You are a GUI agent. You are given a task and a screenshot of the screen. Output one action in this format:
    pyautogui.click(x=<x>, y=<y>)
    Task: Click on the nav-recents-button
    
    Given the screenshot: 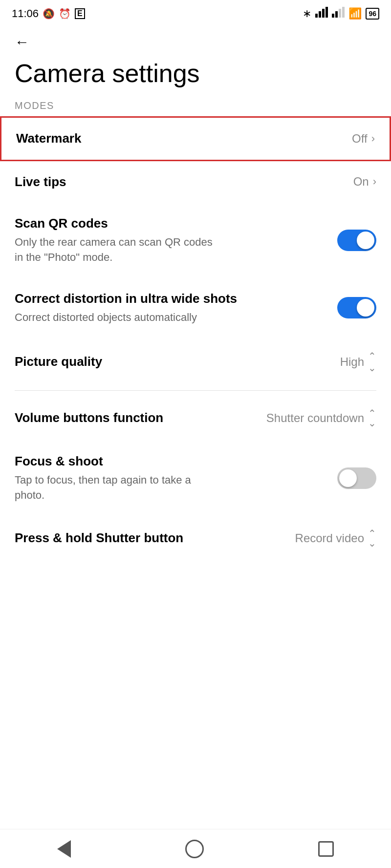 What is the action you would take?
    pyautogui.click(x=326, y=849)
    